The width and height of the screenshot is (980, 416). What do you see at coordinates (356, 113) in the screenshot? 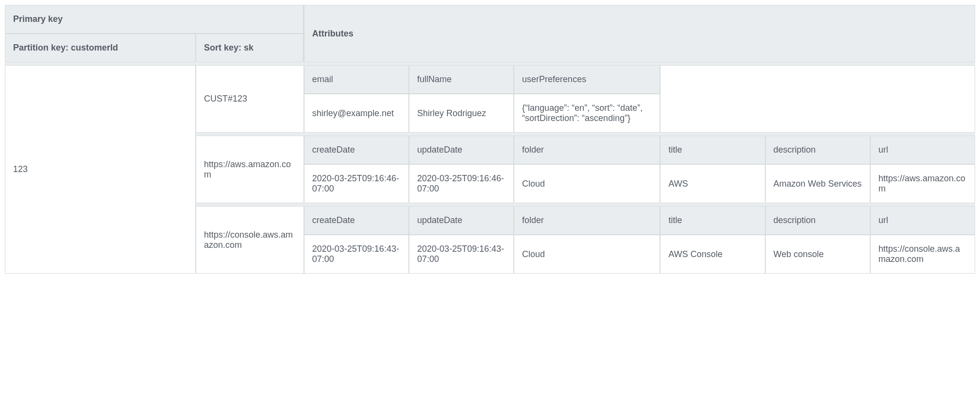
I see `attr-value: shirley@example.net` at bounding box center [356, 113].